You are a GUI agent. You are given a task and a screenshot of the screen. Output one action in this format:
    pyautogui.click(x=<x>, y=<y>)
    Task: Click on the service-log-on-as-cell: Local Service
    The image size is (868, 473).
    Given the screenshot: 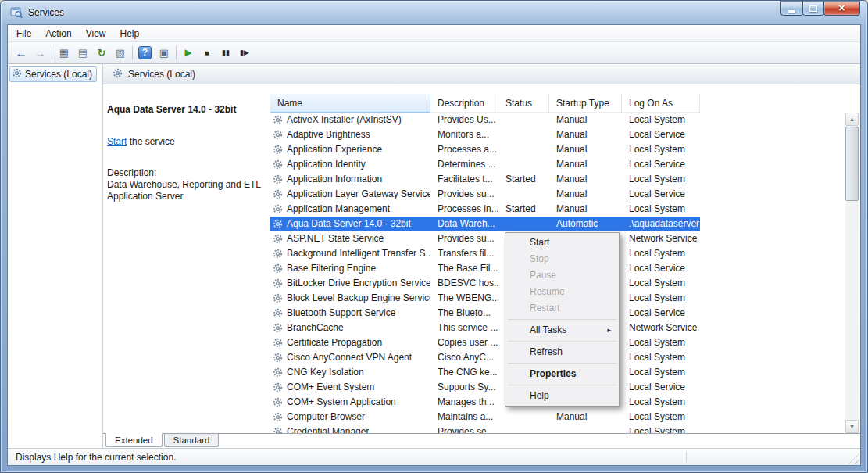 What is the action you would take?
    pyautogui.click(x=661, y=164)
    